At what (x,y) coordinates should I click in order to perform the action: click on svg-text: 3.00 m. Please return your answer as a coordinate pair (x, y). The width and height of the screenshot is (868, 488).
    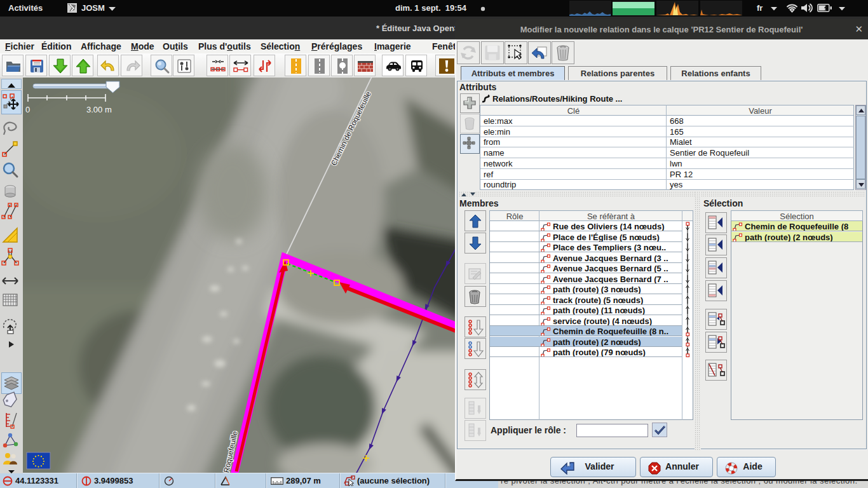
    Looking at the image, I should click on (99, 109).